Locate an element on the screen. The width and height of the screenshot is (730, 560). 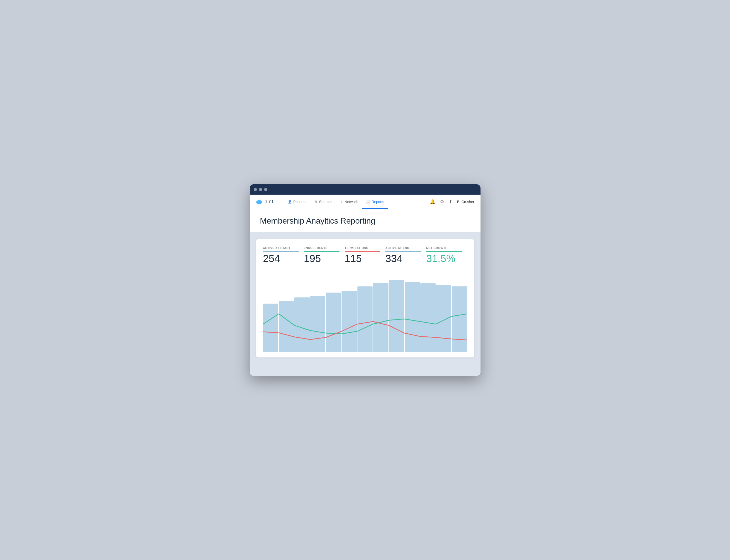
nav-item-sources: ▦ Sources is located at coordinates (323, 202).